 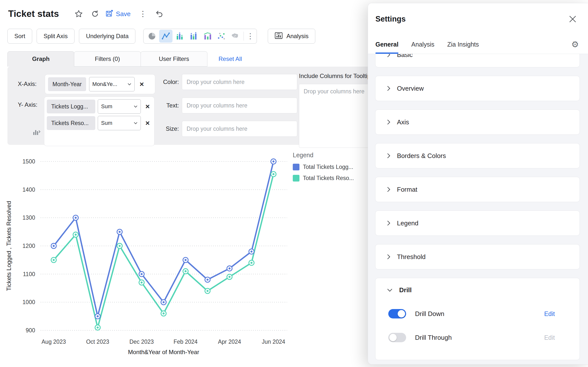 I want to click on pie-chart-icon, so click(x=152, y=36).